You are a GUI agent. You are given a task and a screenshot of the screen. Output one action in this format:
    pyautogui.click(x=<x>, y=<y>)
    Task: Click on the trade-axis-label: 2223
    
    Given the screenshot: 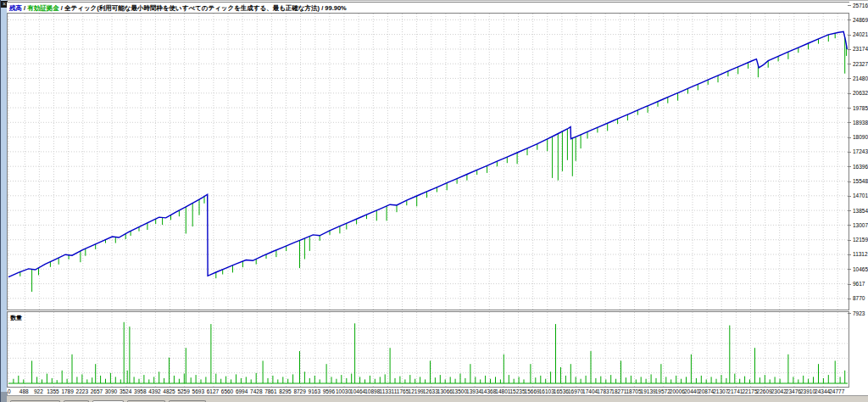 What is the action you would take?
    pyautogui.click(x=82, y=392)
    